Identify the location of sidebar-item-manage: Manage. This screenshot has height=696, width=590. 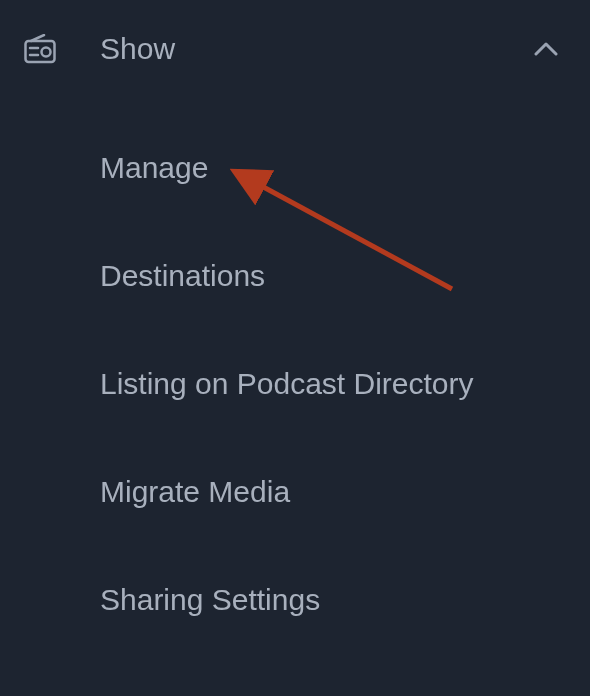
(333, 168).